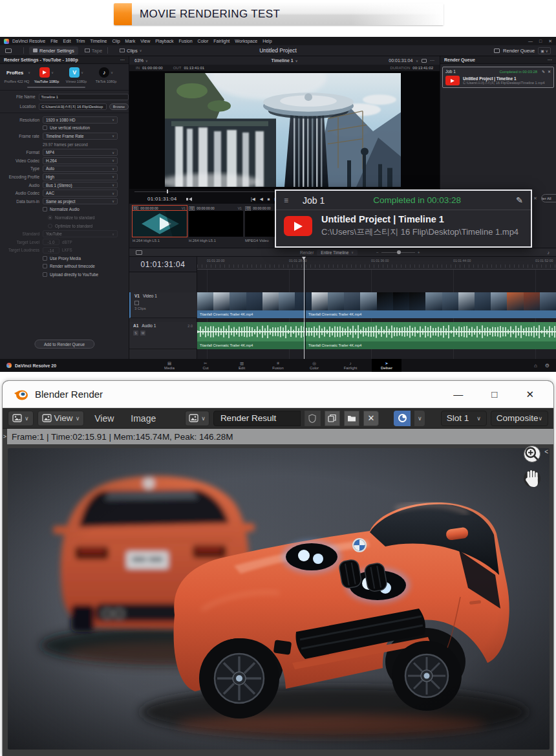  Describe the element at coordinates (50, 217) in the screenshot. I see `normalize-to-standard-radio` at that location.